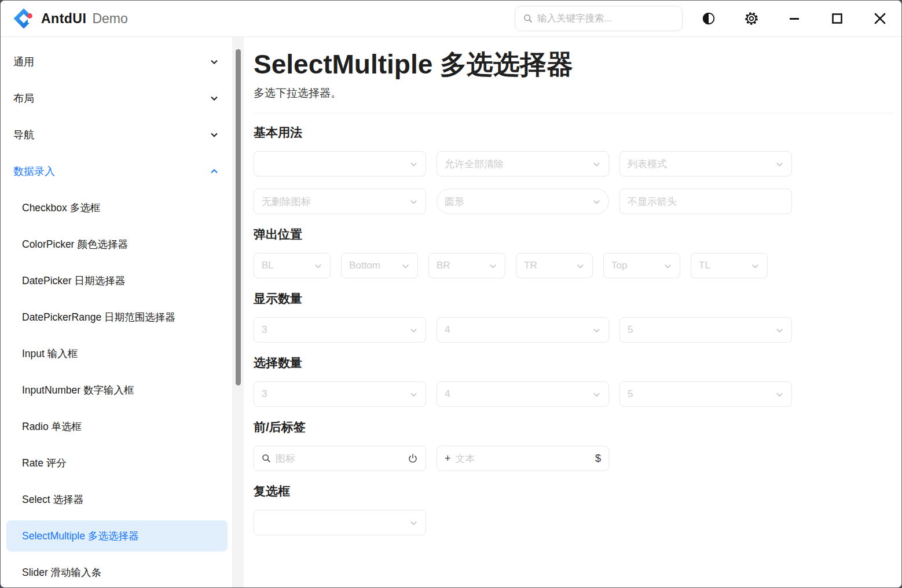 Image resolution: width=902 pixels, height=588 pixels. What do you see at coordinates (111, 135) in the screenshot?
I see `sidebar-group-label: 导航` at bounding box center [111, 135].